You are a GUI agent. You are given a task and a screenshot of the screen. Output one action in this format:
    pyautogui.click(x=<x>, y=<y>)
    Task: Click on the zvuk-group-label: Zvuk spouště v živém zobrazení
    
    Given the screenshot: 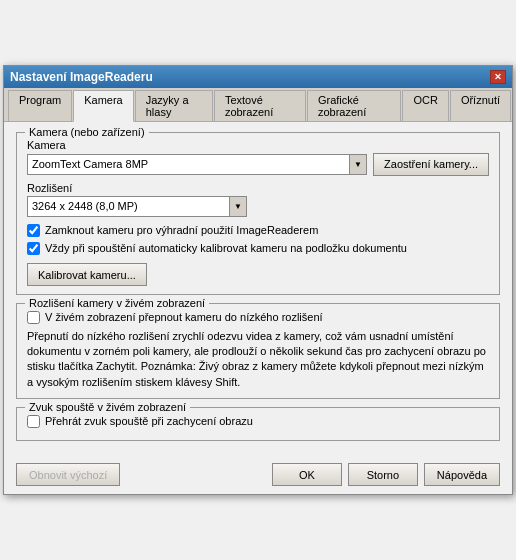 What is the action you would take?
    pyautogui.click(x=108, y=407)
    